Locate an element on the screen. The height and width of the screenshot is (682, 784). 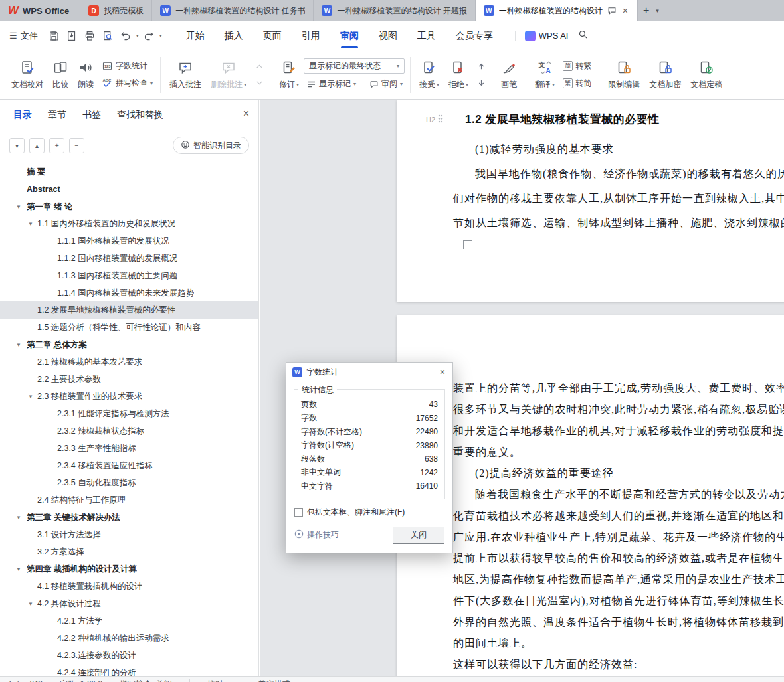
toc-item: 1.1.3 国内移植装置械的主要问题 is located at coordinates (129, 276).